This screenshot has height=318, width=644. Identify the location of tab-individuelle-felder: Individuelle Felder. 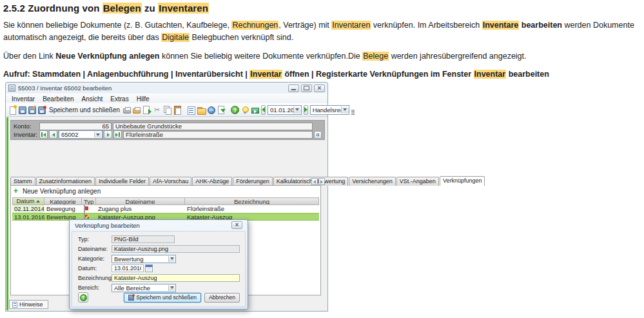
(122, 181).